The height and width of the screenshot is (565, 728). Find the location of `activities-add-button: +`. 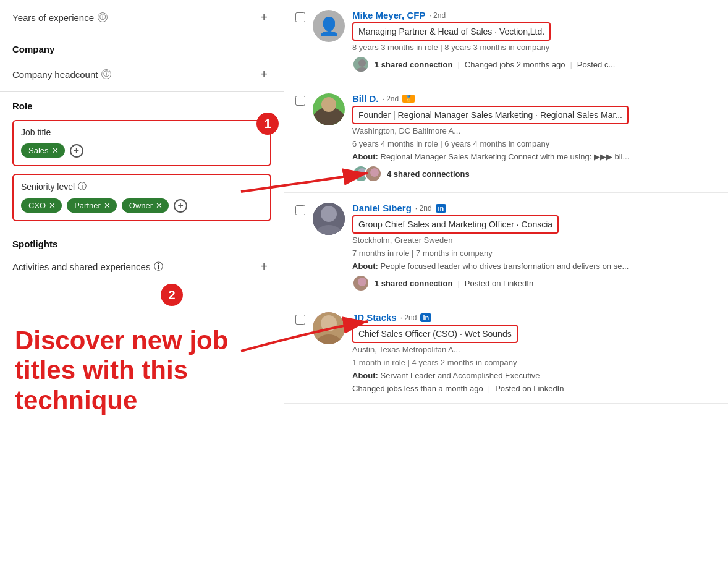

activities-add-button: + is located at coordinates (264, 266).